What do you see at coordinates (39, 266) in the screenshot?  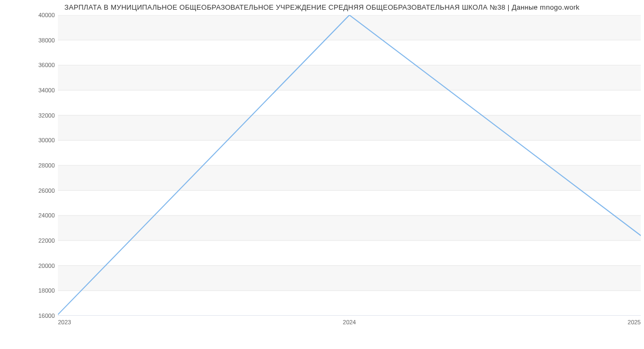 I see `y-tick-label: 20000` at bounding box center [39, 266].